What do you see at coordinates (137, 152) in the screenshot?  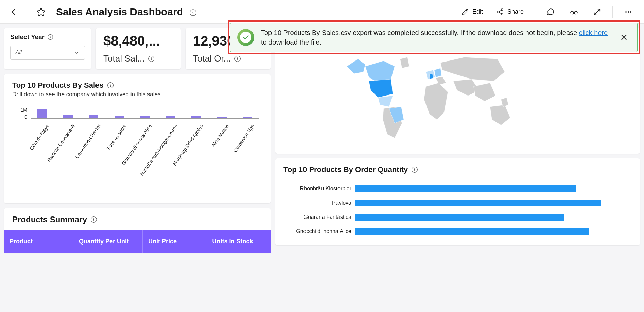 I see `bar-chart: 1M 0 Côte de BlayeRaclette CourdavaultCa…` at bounding box center [137, 152].